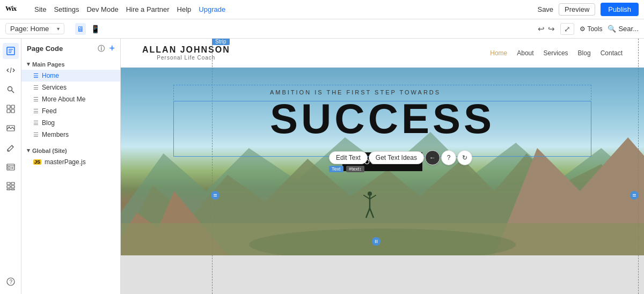 This screenshot has height=294, width=644. What do you see at coordinates (11, 167) in the screenshot?
I see `sidebar-icon-apps` at bounding box center [11, 167].